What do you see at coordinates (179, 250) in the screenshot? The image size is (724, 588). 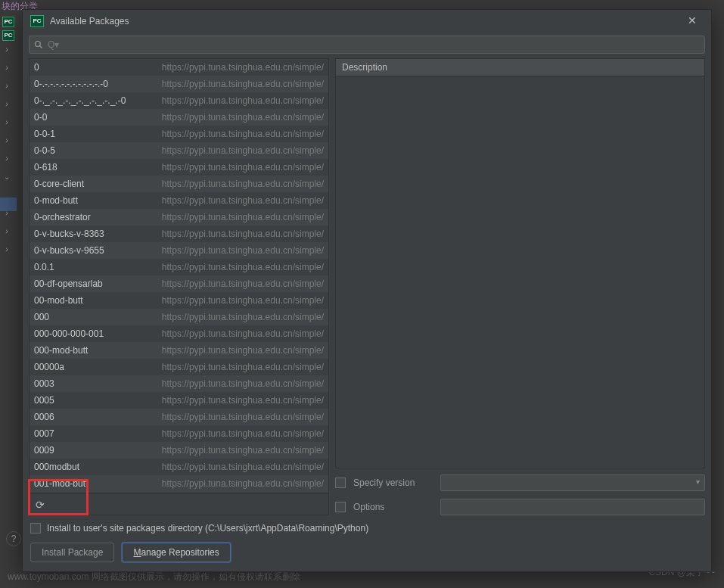 I see `package-row: 0-v-bucks-v-9655https://pypi.tuna.tsingh…` at bounding box center [179, 250].